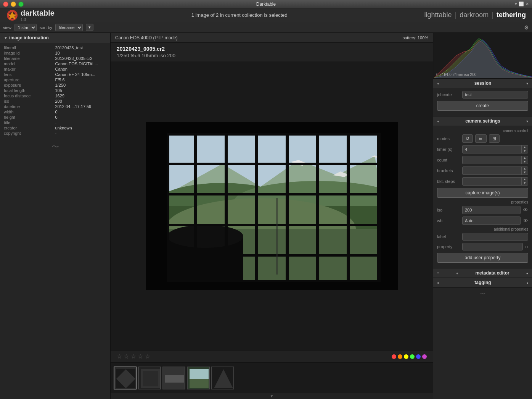 The image size is (532, 399). I want to click on session-section: ● session ▾ jobcode create, so click(483, 98).